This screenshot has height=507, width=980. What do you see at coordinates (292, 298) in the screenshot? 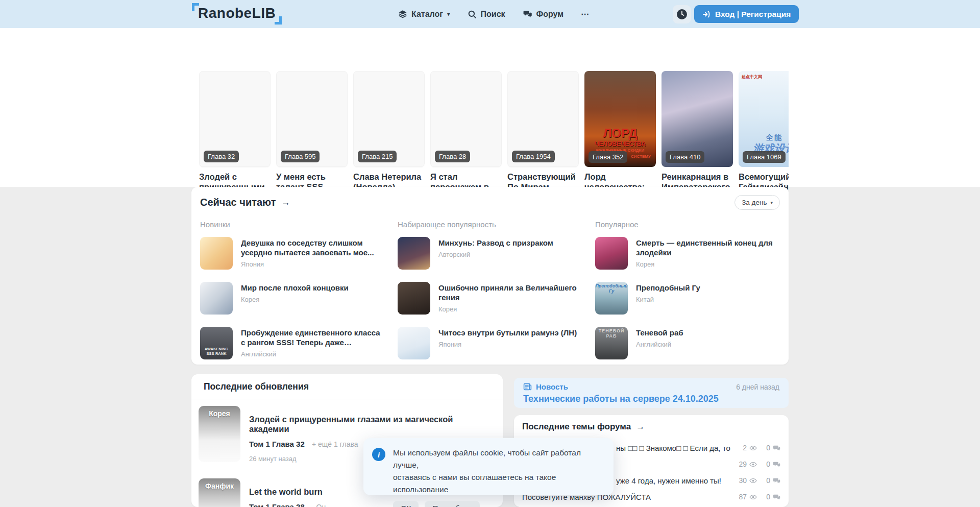
I see `list-item: Мир после плохой концовки Корея` at bounding box center [292, 298].